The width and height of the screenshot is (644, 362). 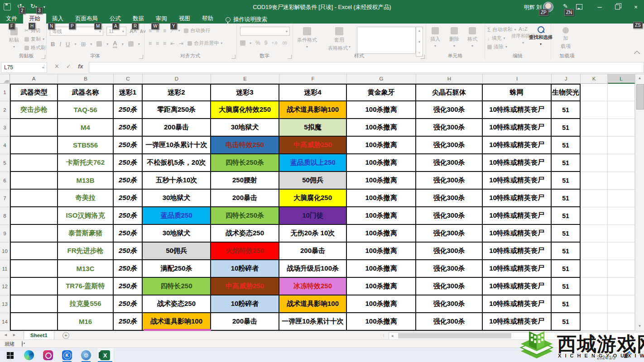 I want to click on cell-K1, so click(x=594, y=92).